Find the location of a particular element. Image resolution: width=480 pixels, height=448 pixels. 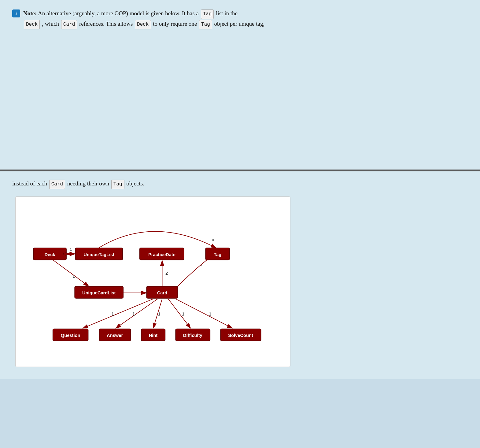

card-difficulty-arrow is located at coordinates (179, 314).